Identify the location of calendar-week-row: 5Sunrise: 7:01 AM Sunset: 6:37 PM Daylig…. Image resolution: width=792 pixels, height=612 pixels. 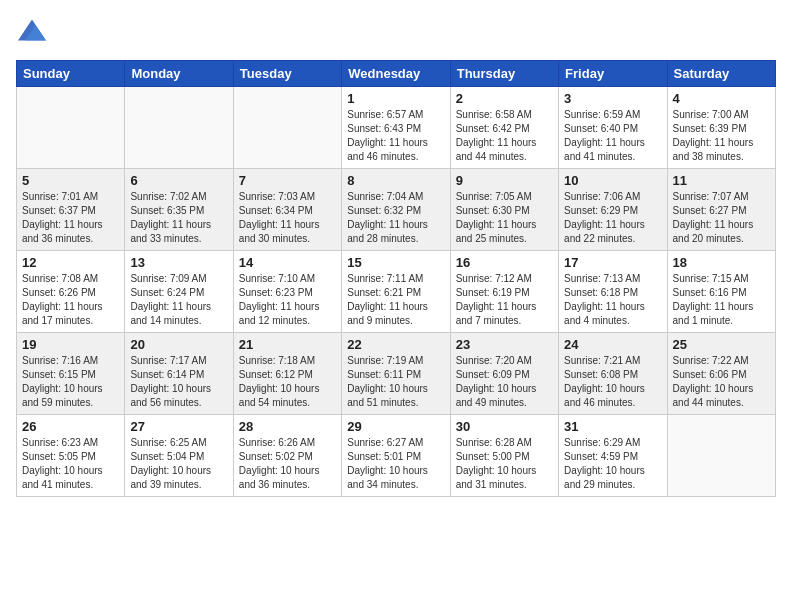
(396, 210).